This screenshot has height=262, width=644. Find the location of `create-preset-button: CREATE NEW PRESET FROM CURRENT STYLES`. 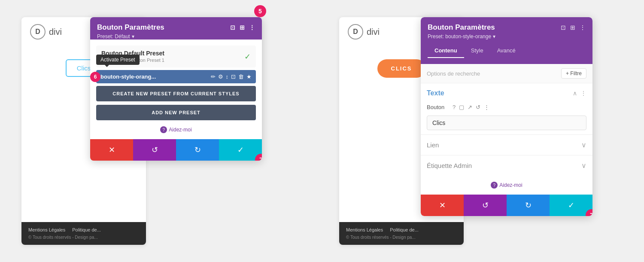

create-preset-button: CREATE NEW PRESET FROM CURRENT STYLES is located at coordinates (176, 94).